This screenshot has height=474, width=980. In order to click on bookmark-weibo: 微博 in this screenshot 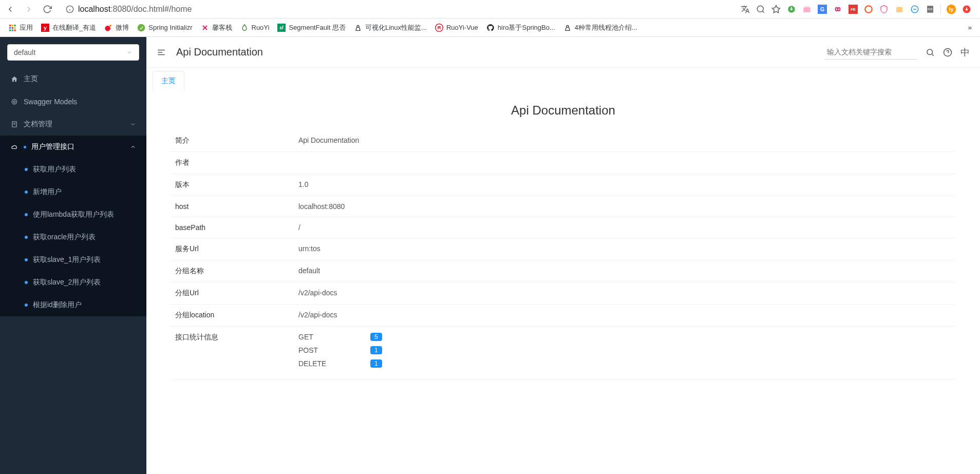, I will do `click(117, 28)`.